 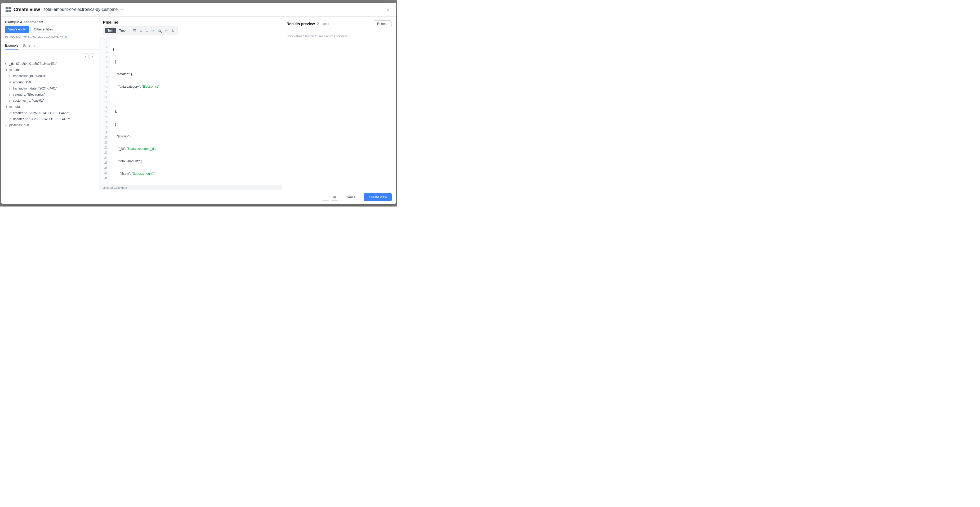 What do you see at coordinates (330, 197) in the screenshot?
I see `bottom-icons: ☰ ⊞` at bounding box center [330, 197].